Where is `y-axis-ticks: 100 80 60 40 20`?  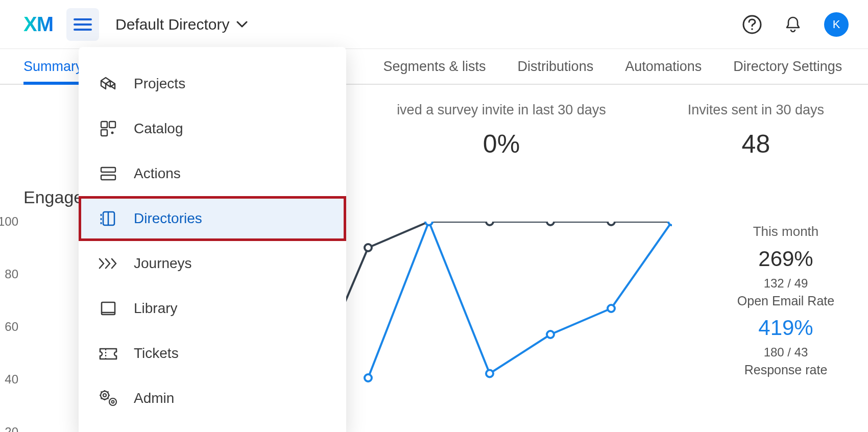
y-axis-ticks: 100 80 60 40 20 is located at coordinates (44, 327).